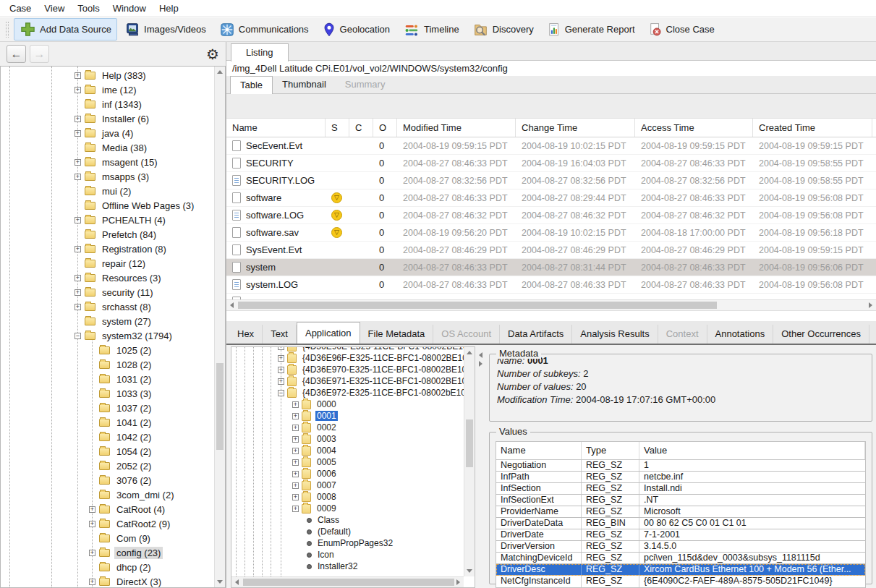 This screenshot has width=876, height=588. I want to click on file-row-software: software02004-08-27 08:46:33 PDT2004-08-…, so click(551, 198).